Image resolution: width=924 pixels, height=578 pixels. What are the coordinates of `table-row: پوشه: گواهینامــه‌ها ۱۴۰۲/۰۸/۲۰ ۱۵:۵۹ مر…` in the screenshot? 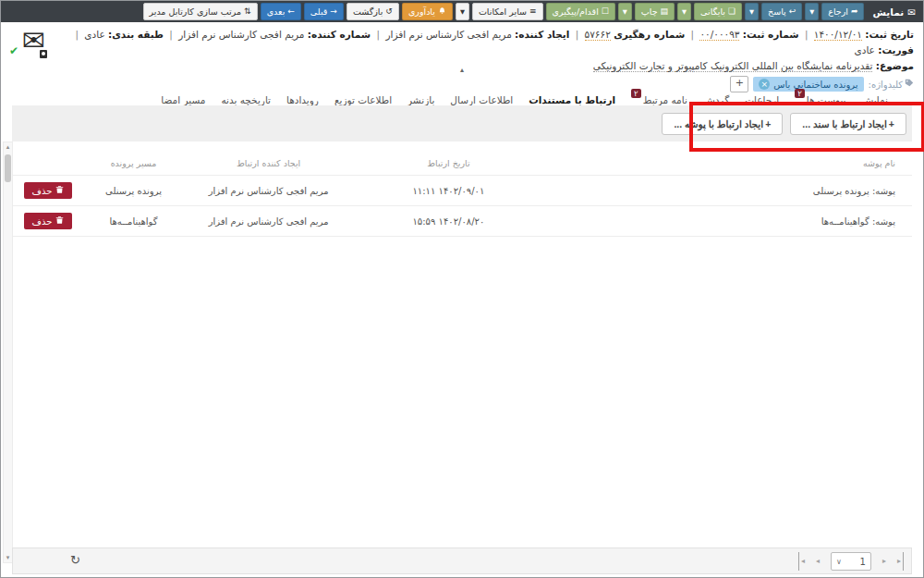 It's located at (462, 222).